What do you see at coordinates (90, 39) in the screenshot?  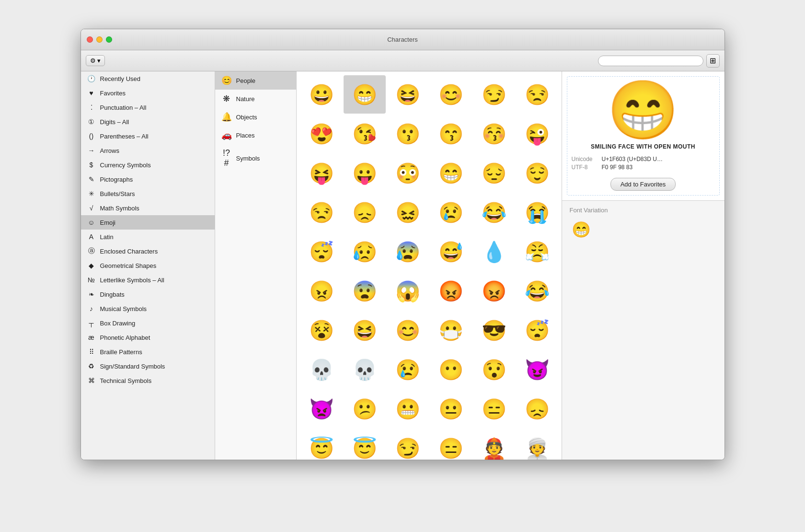 I see `close-button` at bounding box center [90, 39].